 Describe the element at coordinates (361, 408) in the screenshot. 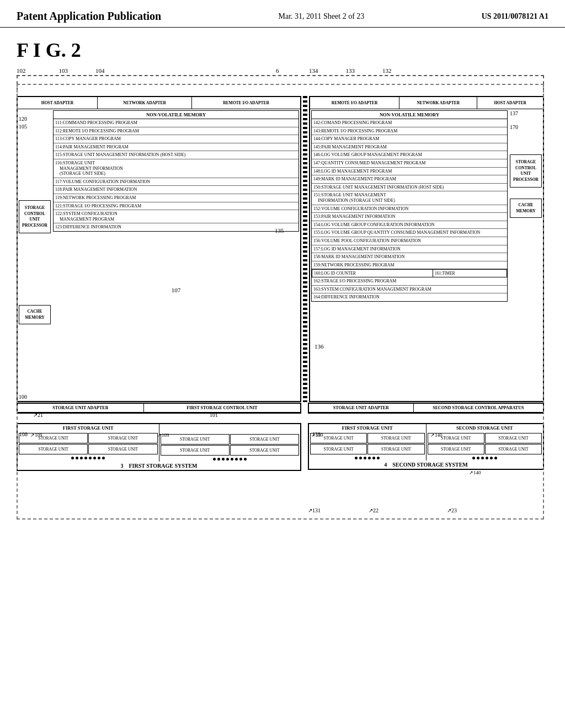

I see `right-adapter-label: STORAGE UNIT ADAPTER` at that location.